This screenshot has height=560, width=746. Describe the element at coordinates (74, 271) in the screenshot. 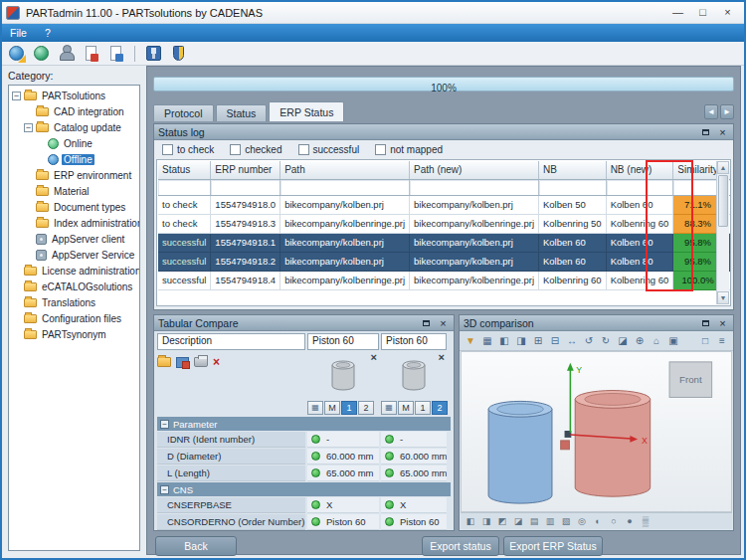

I see `sidebar-item-license-administration: License administration` at that location.